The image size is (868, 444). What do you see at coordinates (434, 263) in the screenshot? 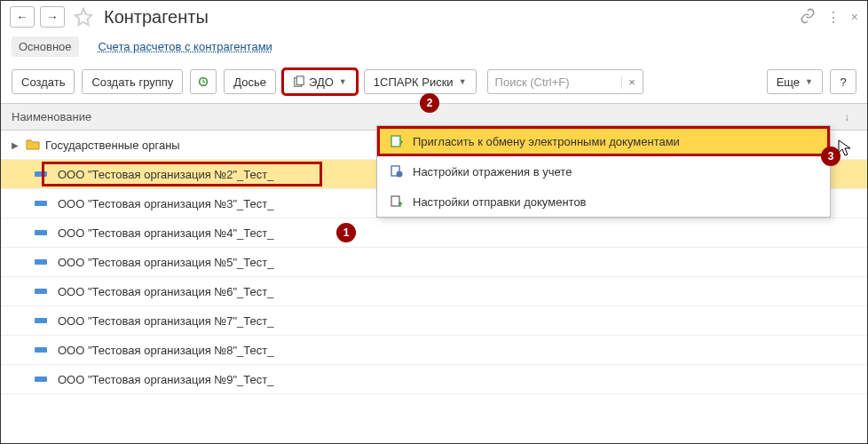
I see `table-row: ООО "Тестовая организация №5"_Тест_` at bounding box center [434, 263].